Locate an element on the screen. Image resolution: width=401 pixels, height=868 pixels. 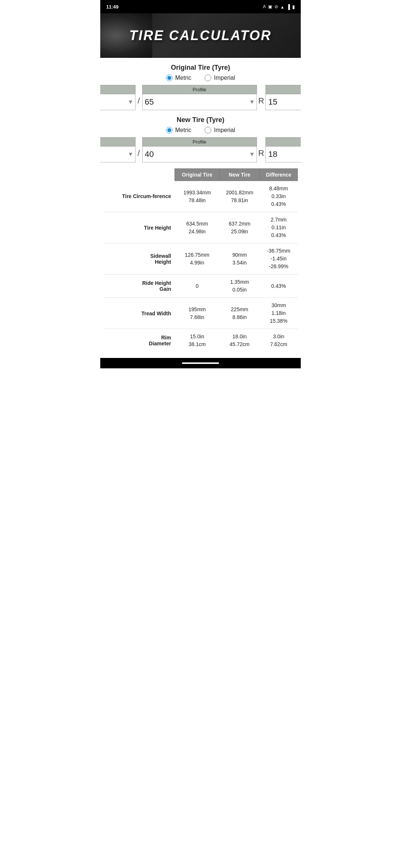
row-original: 126.75mm 4.99in is located at coordinates (197, 259).